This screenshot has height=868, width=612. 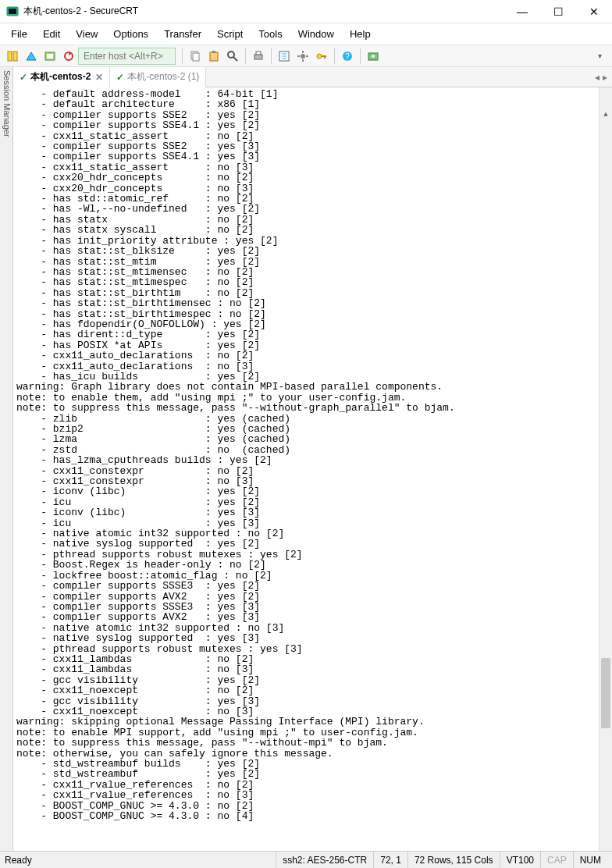 What do you see at coordinates (606, 116) in the screenshot?
I see `scroll-up-icon: ▲` at bounding box center [606, 116].